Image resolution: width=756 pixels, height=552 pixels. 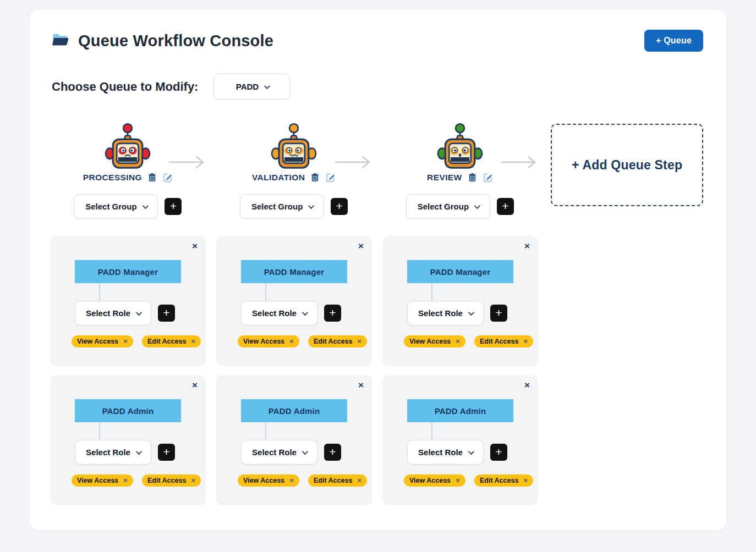 What do you see at coordinates (278, 178) in the screenshot?
I see `step-name: VALIDATION` at bounding box center [278, 178].